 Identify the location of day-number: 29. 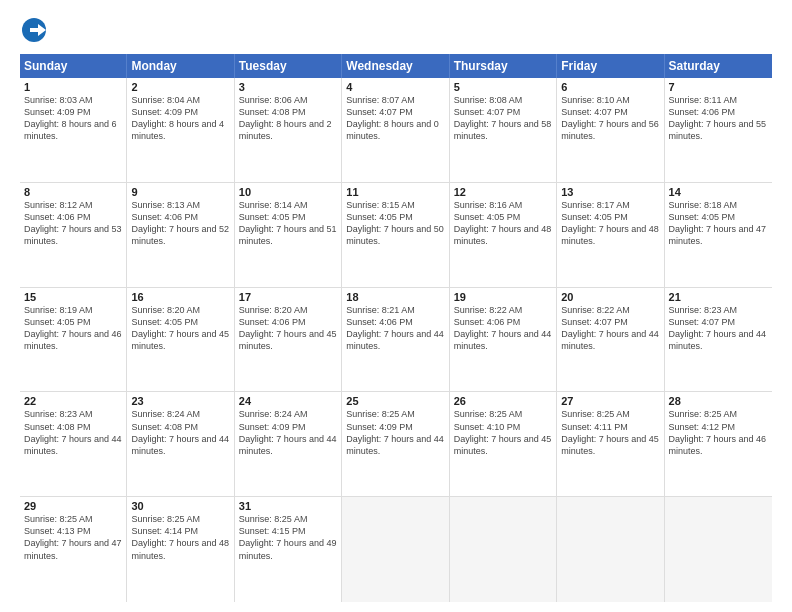
(73, 506).